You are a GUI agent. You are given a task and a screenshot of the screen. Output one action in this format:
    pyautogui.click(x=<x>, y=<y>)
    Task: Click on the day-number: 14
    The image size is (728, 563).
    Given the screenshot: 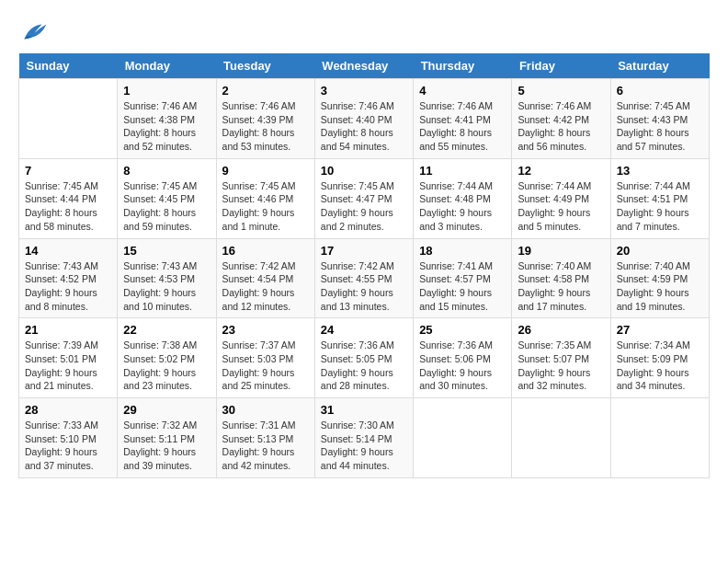 What is the action you would take?
    pyautogui.click(x=68, y=250)
    